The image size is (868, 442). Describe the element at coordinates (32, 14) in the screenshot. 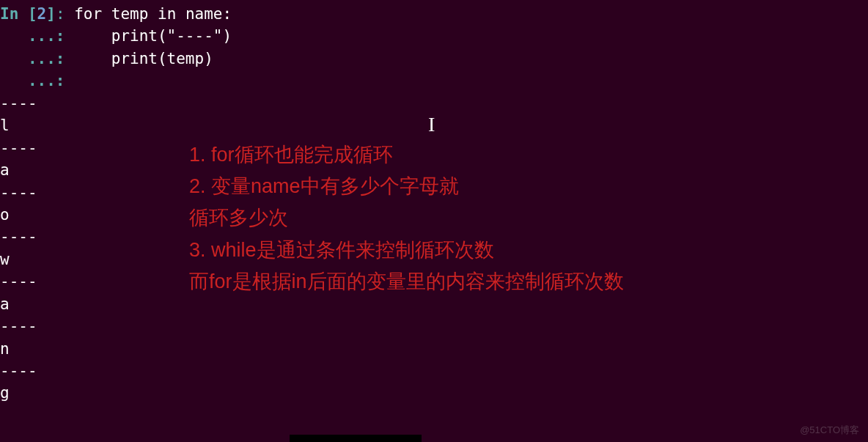

I see `prompt-bracket-open: [` at that location.